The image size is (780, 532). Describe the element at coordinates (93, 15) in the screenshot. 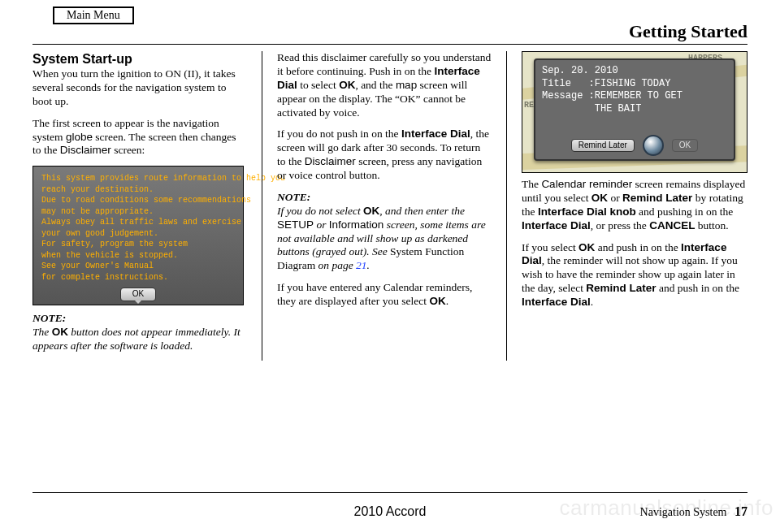

I see `main-menu-label: Main Menu` at that location.